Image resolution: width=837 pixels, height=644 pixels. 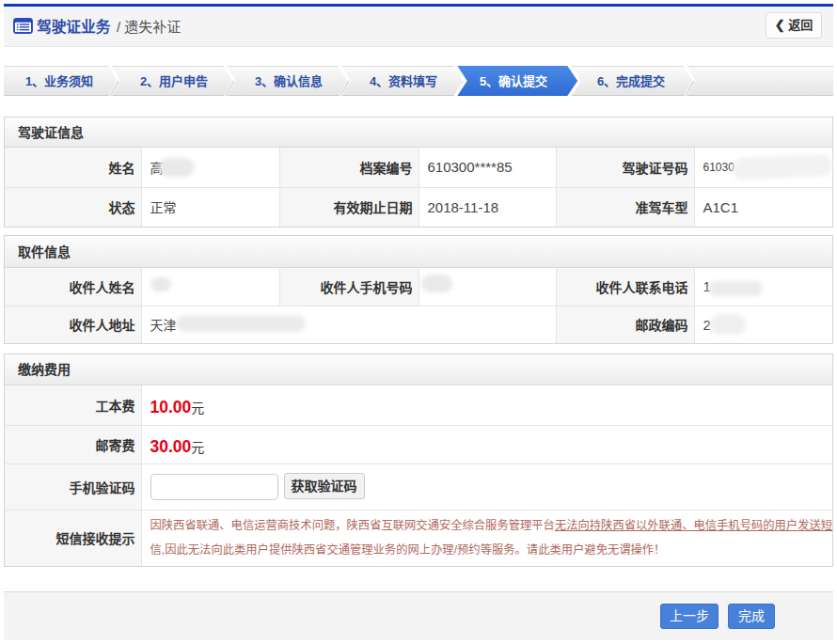 I want to click on svg-text: 5、确认提交, so click(x=513, y=81).